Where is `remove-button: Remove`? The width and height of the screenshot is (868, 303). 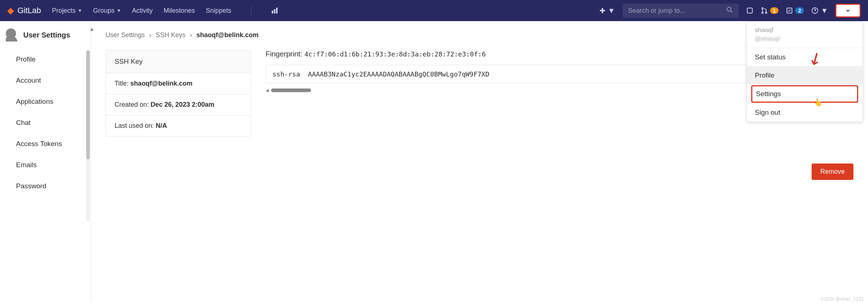 remove-button: Remove is located at coordinates (832, 172).